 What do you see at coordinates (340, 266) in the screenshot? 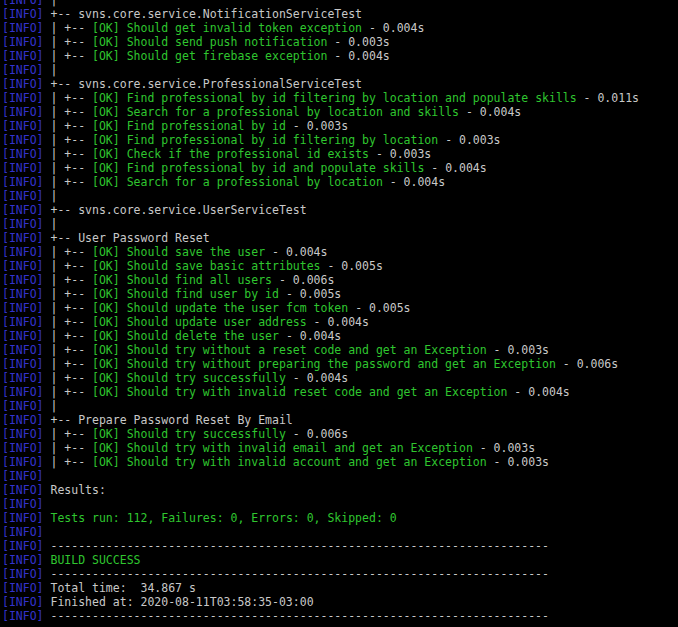
I see `terminal-line: [INFO] | +-- [OK] Should save basic attr…` at bounding box center [340, 266].